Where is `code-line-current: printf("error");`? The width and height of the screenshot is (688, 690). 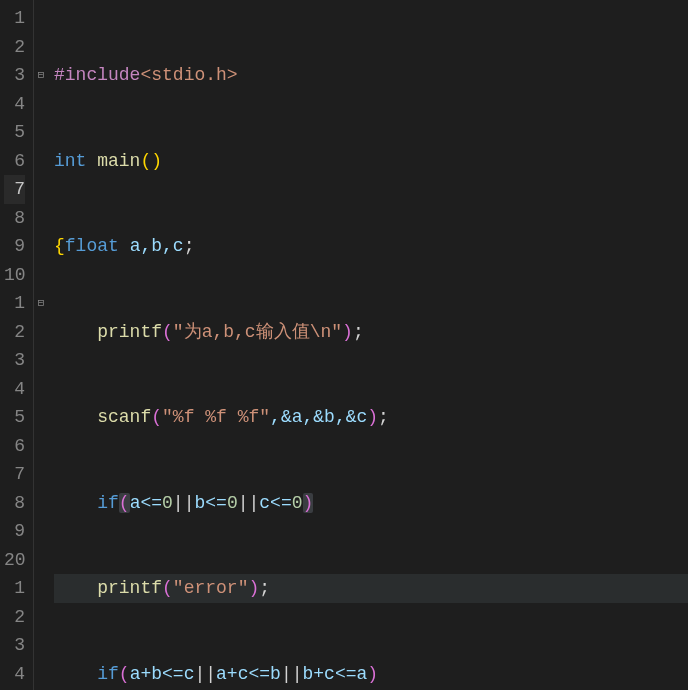 code-line-current: printf("error"); is located at coordinates (371, 588).